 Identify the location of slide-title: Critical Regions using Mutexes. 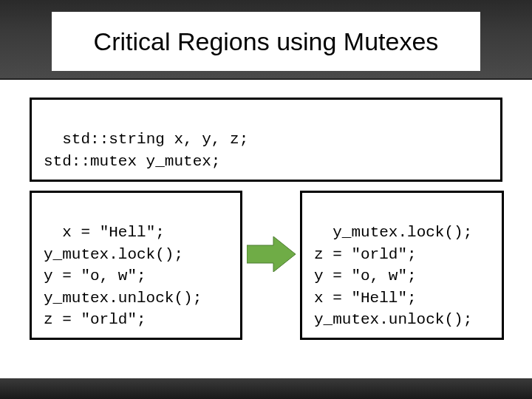
(266, 41).